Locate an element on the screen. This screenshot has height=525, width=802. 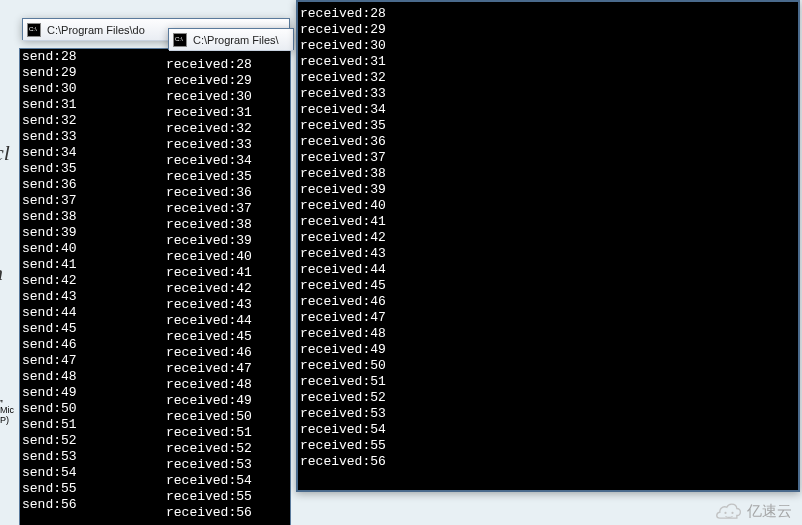
console-line: send:42 is located at coordinates (50, 281).